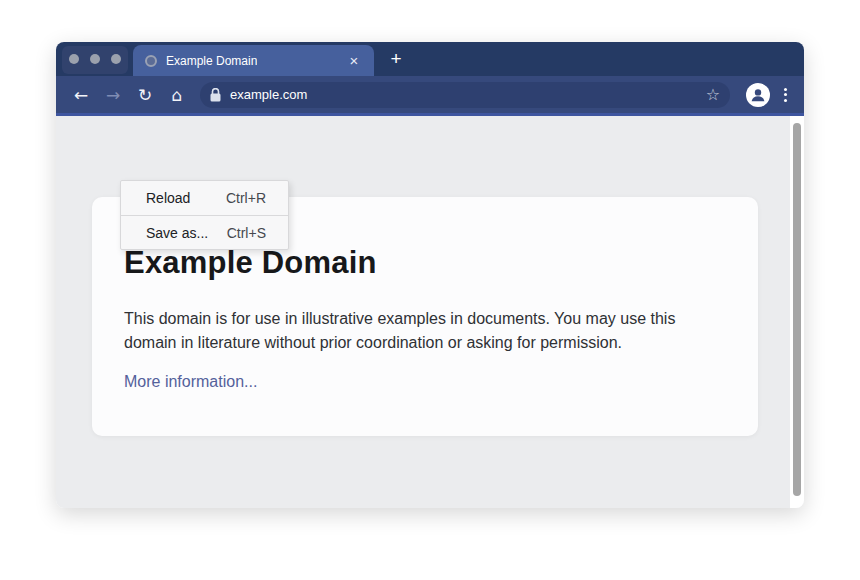 This screenshot has width=860, height=580. Describe the element at coordinates (430, 59) in the screenshot. I see `tab-strip: Example Domain × +` at that location.